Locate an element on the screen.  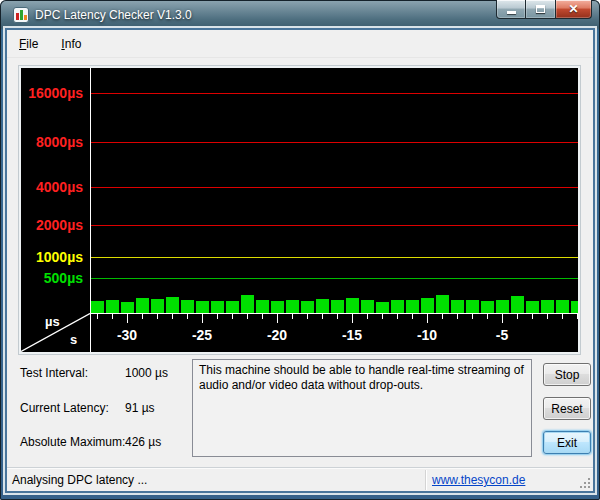
title-bar: DPC Latency Checker V1.3.0 ✕ is located at coordinates (300, 15).